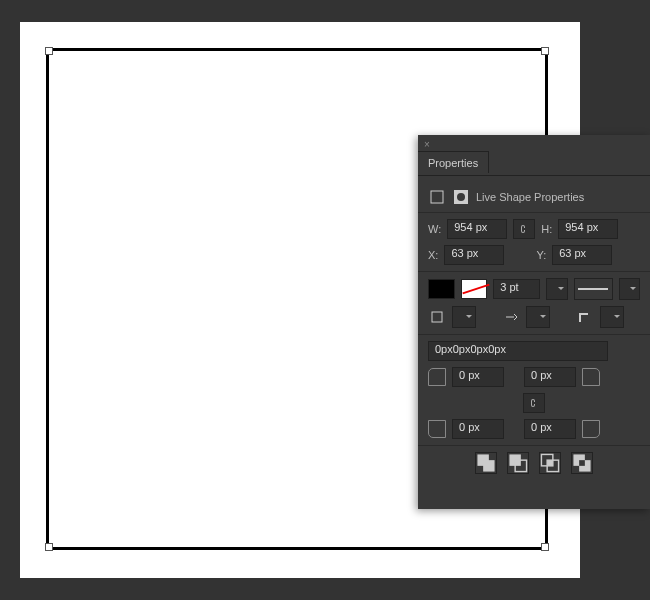  I want to click on stroke-corners-icon, so click(585, 317).